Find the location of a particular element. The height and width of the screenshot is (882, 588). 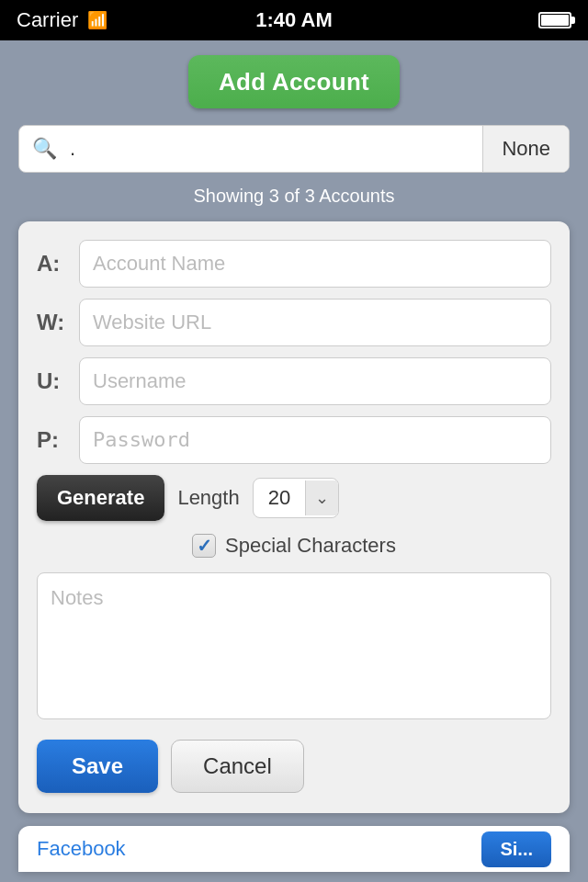

form-buttons: Save Cancel is located at coordinates (294, 766).